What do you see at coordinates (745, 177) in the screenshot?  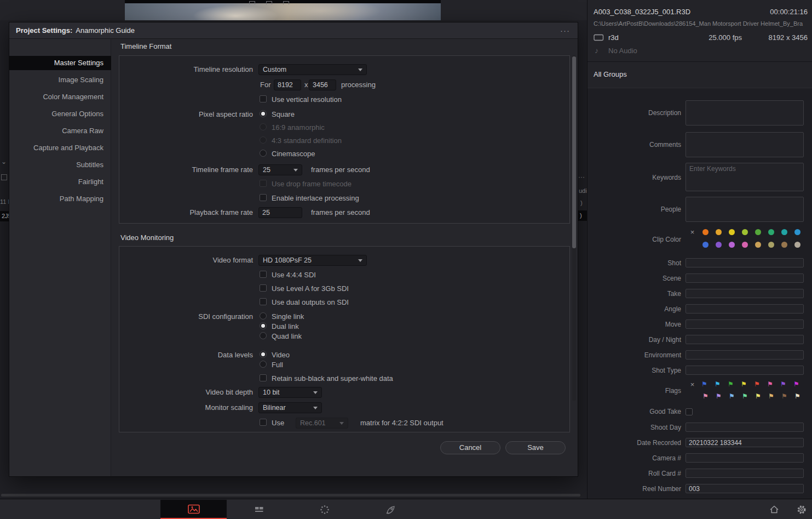 I see `keywords-field: Enter Keywords` at bounding box center [745, 177].